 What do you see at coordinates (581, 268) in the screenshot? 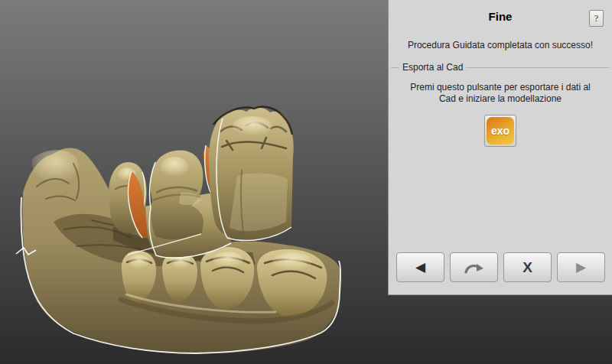
I see `forward-button: ▶` at bounding box center [581, 268].